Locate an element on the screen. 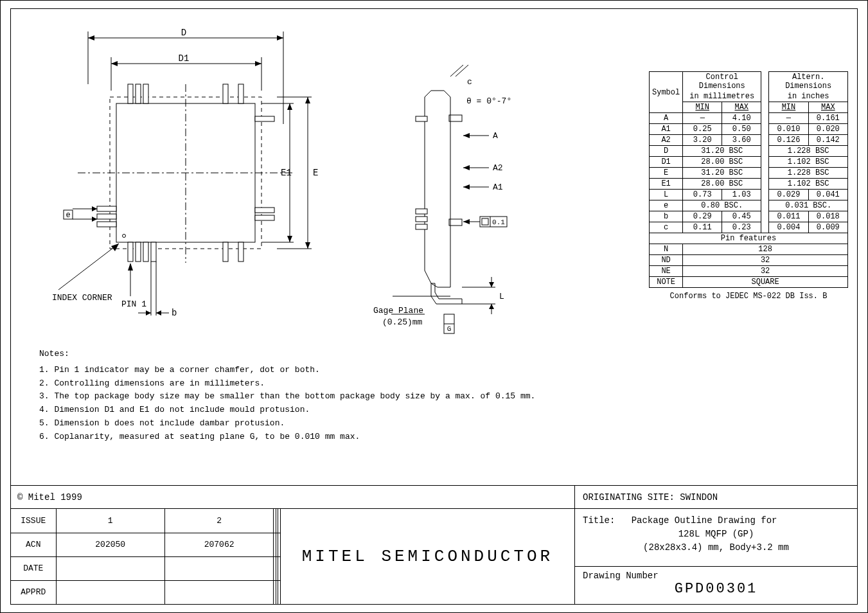  dim-row-e: e is located at coordinates (666, 206).